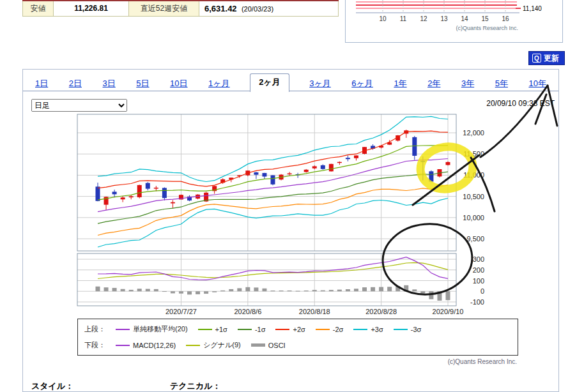  What do you see at coordinates (482, 291) in the screenshot?
I see `svg-text: 0` at bounding box center [482, 291].